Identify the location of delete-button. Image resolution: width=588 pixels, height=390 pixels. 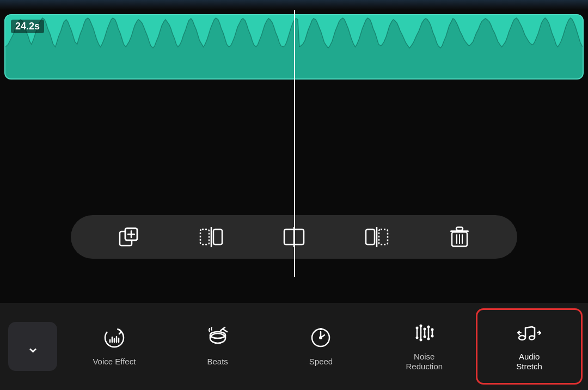
(460, 237).